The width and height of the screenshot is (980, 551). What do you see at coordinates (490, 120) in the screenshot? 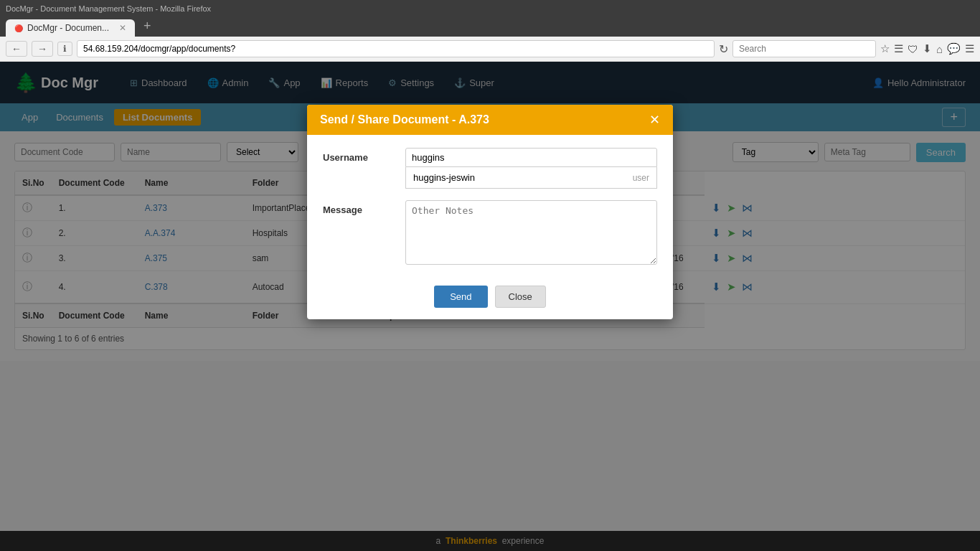
I see `modal-header: Send / Share Document - A.373 ✕` at bounding box center [490, 120].